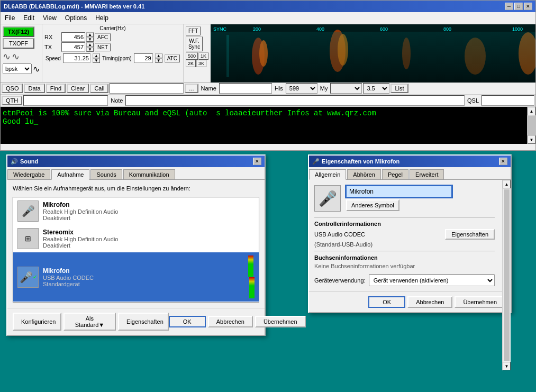 Image resolution: width=536 pixels, height=392 pixels. Describe the element at coordinates (106, 175) in the screenshot. I see `tab-sounds: Sounds` at that location.